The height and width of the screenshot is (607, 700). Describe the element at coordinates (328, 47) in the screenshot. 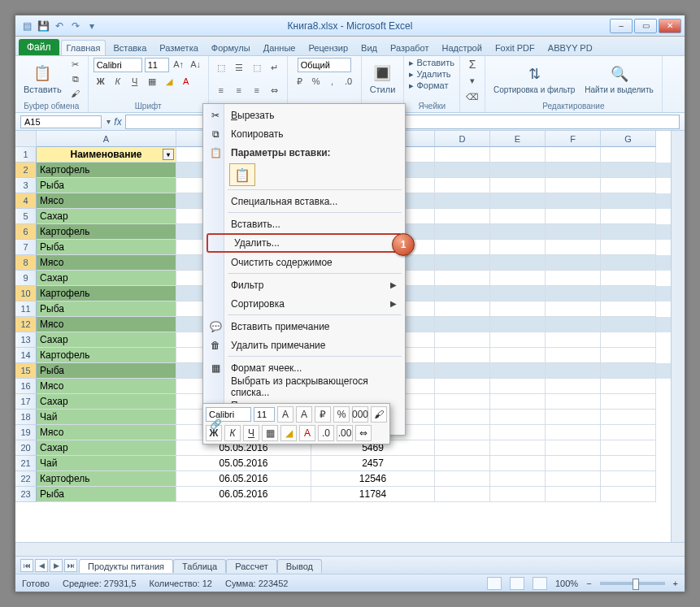

I see `tab-review: Рецензир` at that location.